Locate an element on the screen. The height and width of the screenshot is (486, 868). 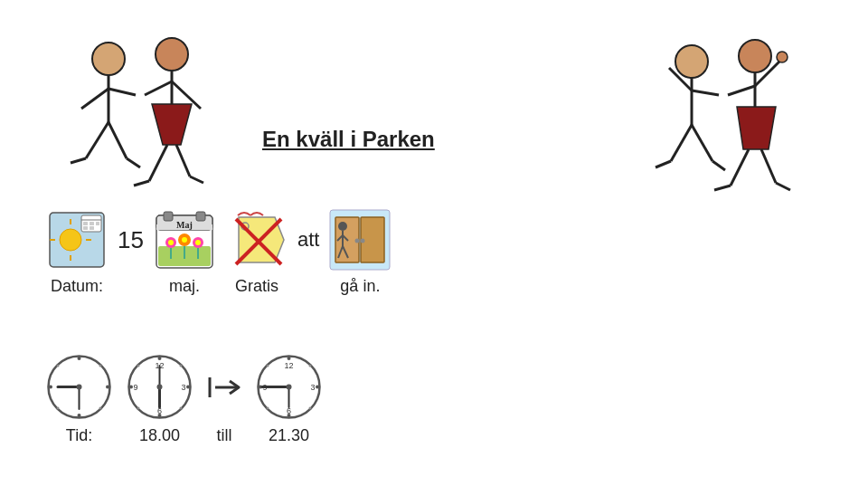
entrance-door-icon is located at coordinates (360, 240).